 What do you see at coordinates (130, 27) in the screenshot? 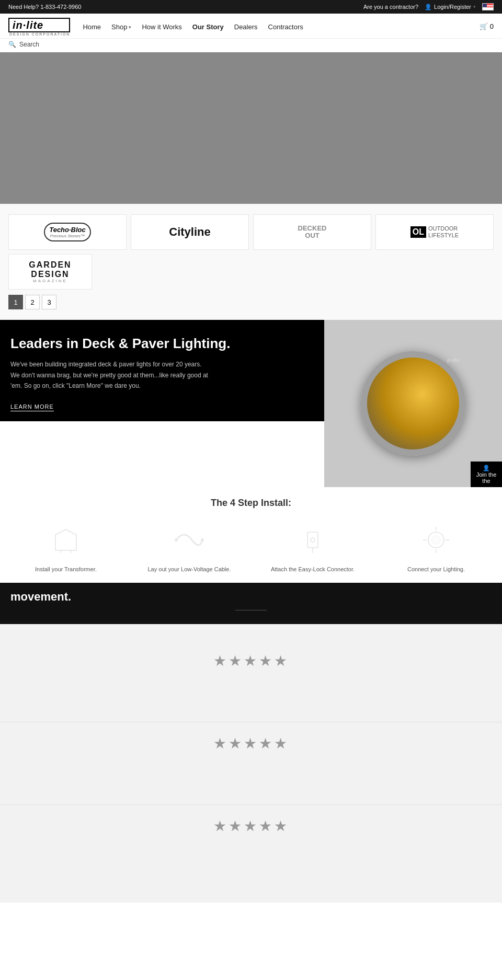
I see `shop-chevron-icon: ▾` at bounding box center [130, 27].